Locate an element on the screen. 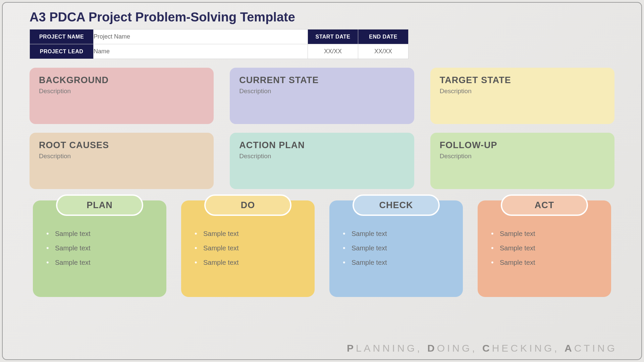 This screenshot has height=362, width=644. pdca-do-list: Sample text Sample text Sample text is located at coordinates (249, 248).